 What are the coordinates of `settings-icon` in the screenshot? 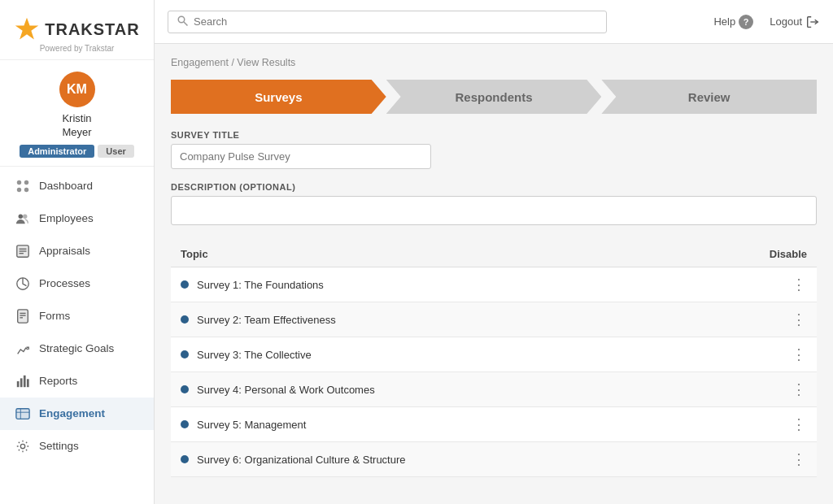 It's located at (23, 446).